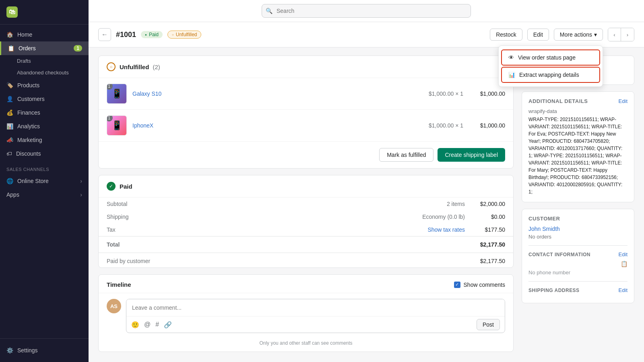 The width and height of the screenshot is (644, 362). What do you see at coordinates (578, 290) in the screenshot?
I see `shipping-address-header: SHIPPING ADDRESS Edit` at bounding box center [578, 290].